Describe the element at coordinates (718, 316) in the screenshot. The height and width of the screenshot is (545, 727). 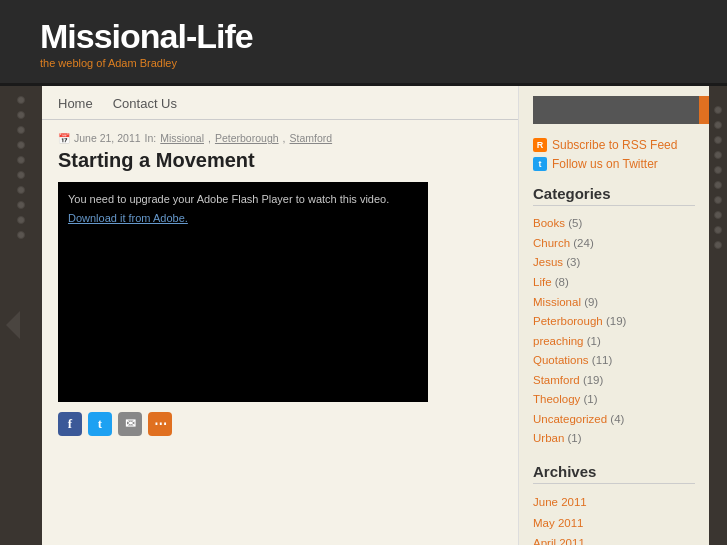
I see `right-border` at that location.